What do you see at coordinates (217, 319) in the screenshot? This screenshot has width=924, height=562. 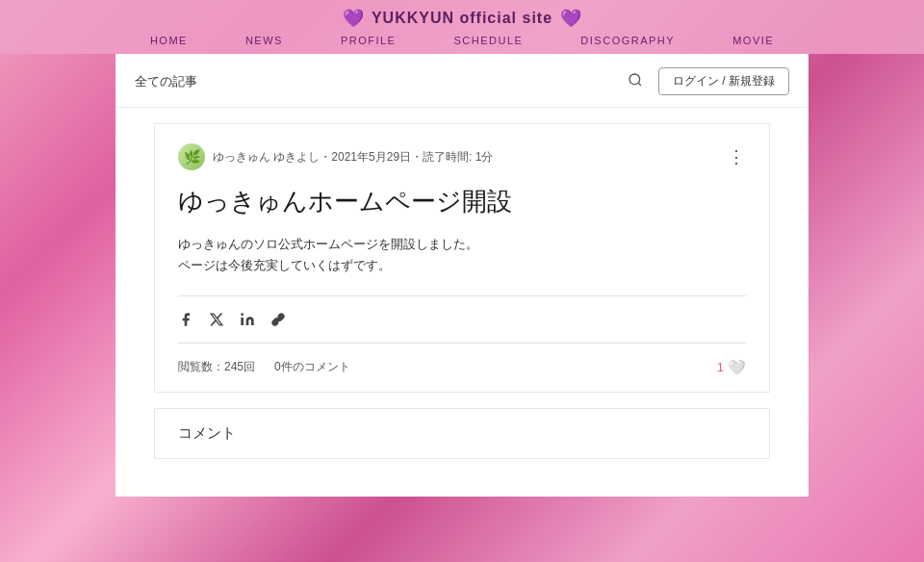 I see `twitter-share-icon` at bounding box center [217, 319].